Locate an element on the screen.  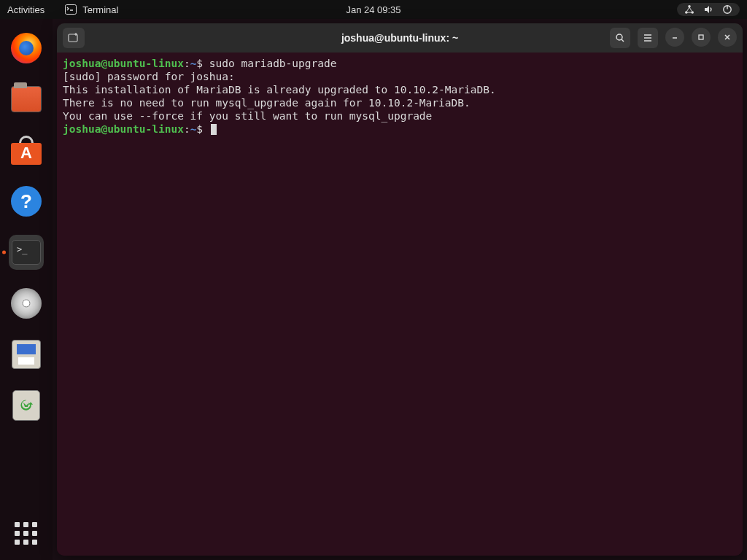
dock-disk is located at coordinates (26, 303).